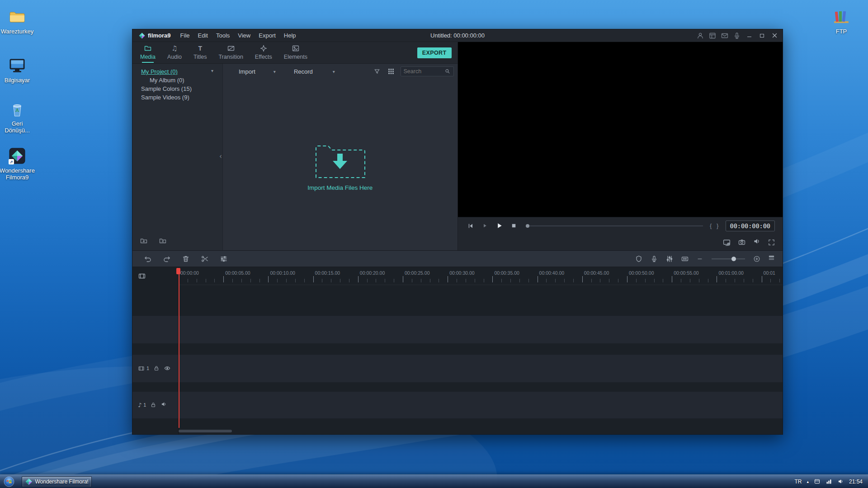 Image resolution: width=868 pixels, height=488 pixels. Describe the element at coordinates (303, 71) in the screenshot. I see `record-dropdown: Record` at that location.